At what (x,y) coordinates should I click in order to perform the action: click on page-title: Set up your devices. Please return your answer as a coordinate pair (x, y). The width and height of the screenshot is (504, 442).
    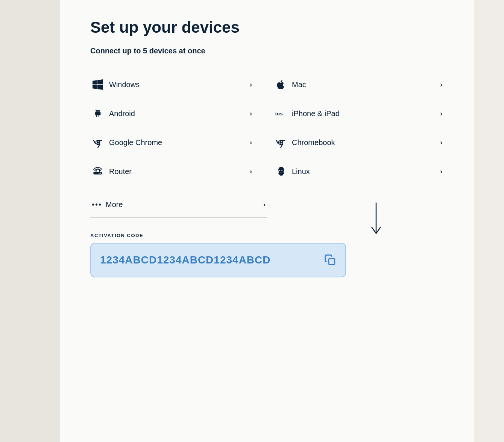
    Looking at the image, I should click on (267, 27).